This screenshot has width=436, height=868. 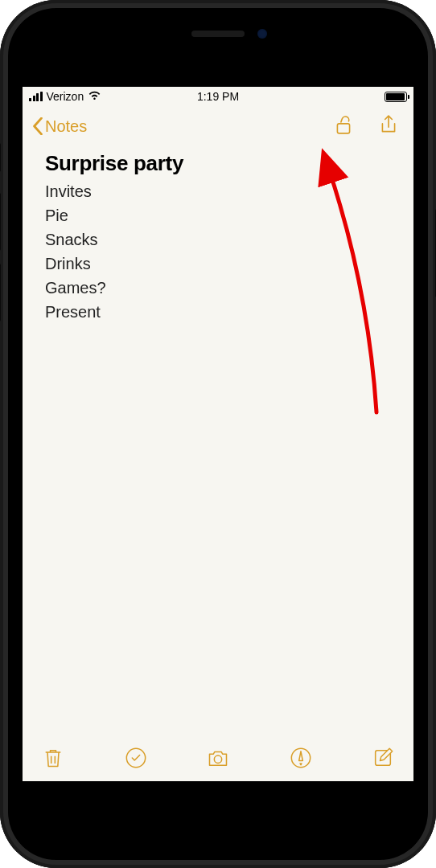 I want to click on carrier-label: Verizon, so click(x=66, y=96).